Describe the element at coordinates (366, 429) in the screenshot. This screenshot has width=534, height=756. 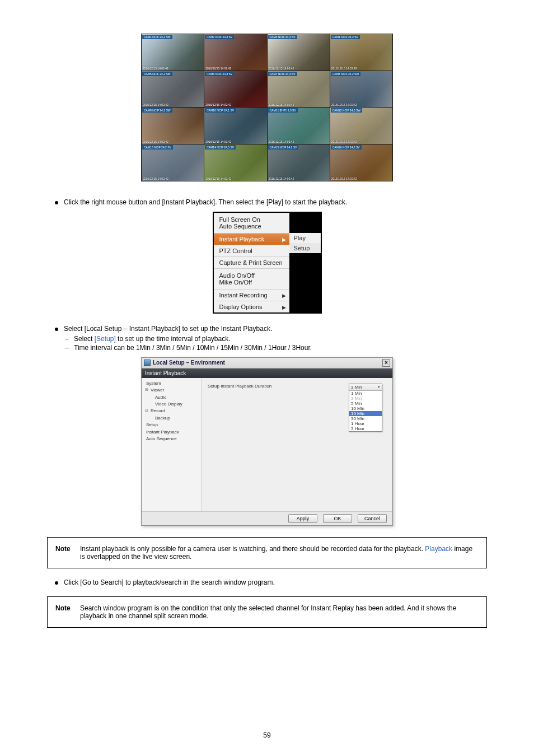
I see `dropdown-option: 3 Hour` at that location.